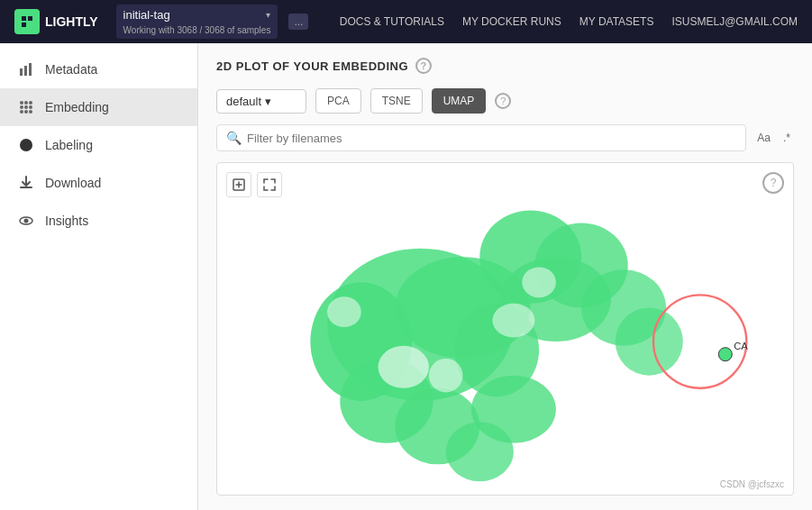 The image size is (812, 510). What do you see at coordinates (78, 107) in the screenshot?
I see `sidebar-embedding-label: Embedding` at bounding box center [78, 107].